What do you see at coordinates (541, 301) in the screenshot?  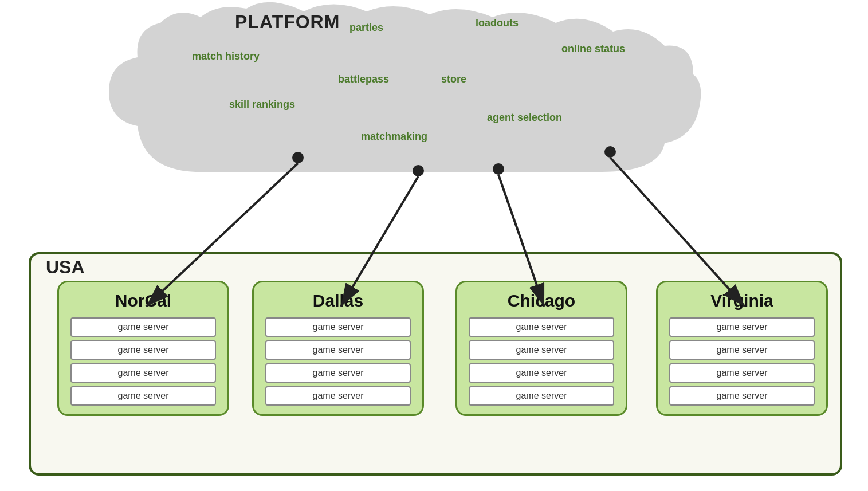 I see `datacenter-chicago-title: Chicago` at bounding box center [541, 301].